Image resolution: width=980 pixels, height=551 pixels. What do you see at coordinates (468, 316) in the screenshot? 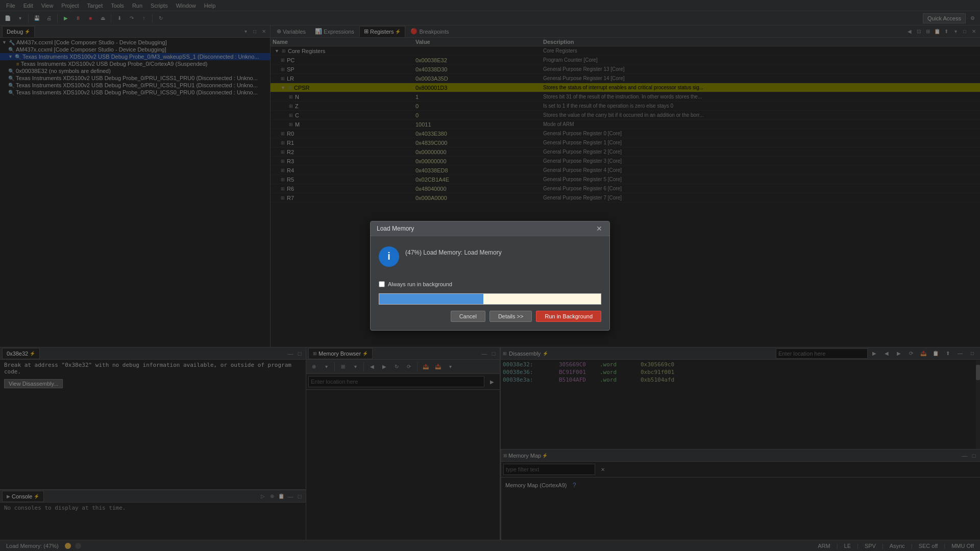
I see `modal-cancel-btn: Cancel` at bounding box center [468, 316].